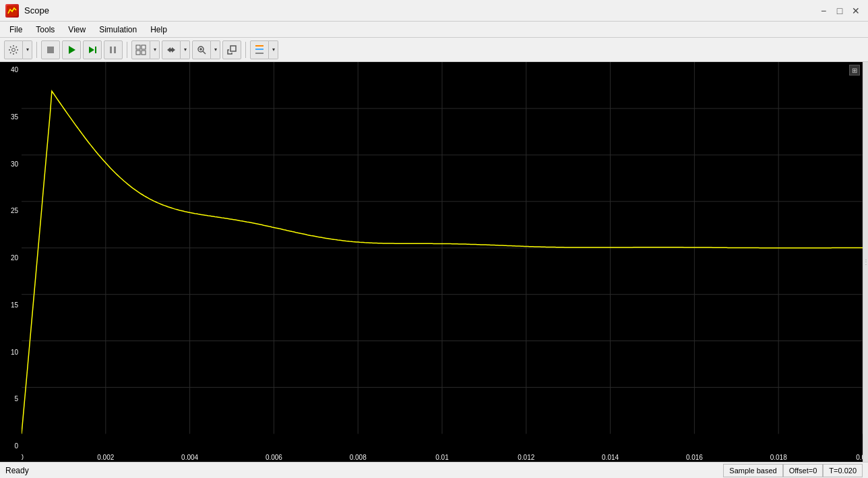 The height and width of the screenshot is (478, 868). I want to click on sep2, so click(127, 50).